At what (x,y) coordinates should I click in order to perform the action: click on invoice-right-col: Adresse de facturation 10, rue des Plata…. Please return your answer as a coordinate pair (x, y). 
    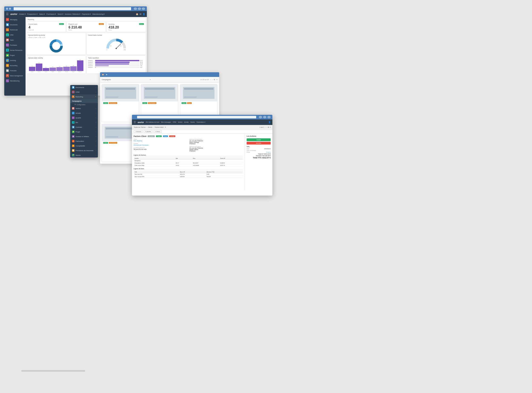
    Looking at the image, I should click on (216, 146).